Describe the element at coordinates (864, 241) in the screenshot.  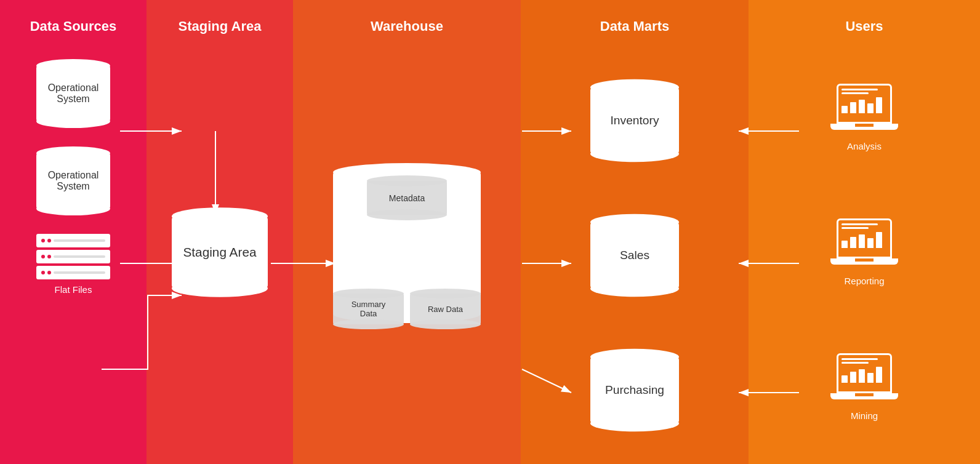
I see `reporting-laptop-icon` at that location.